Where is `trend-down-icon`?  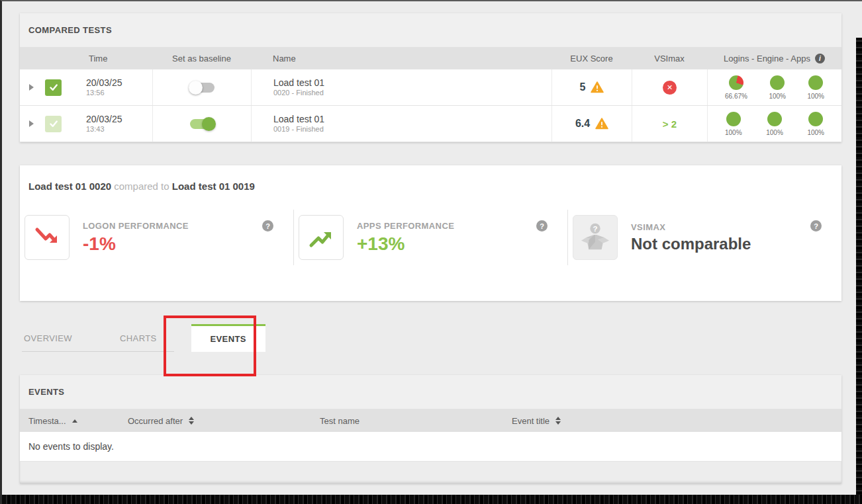
trend-down-icon is located at coordinates (47, 237).